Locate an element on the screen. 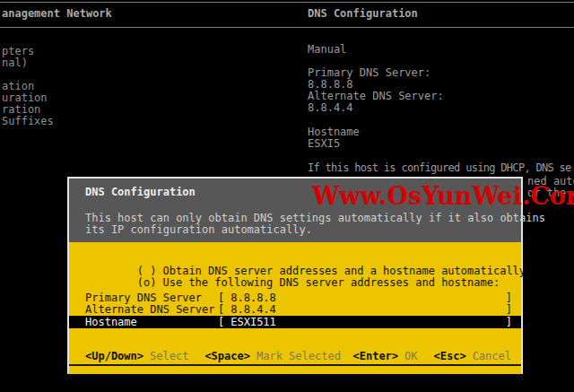 This screenshot has width=574, height=392. titlebar-divider is located at coordinates (287, 27).